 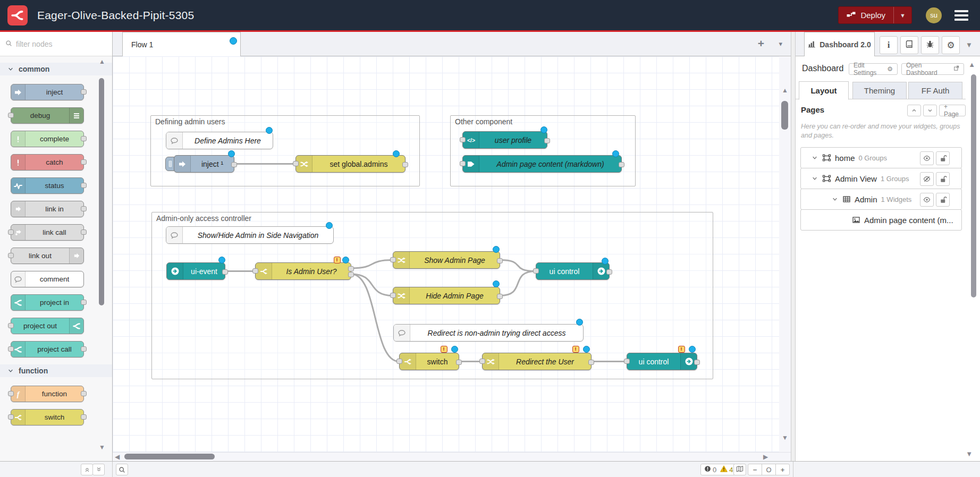 I want to click on sidebar-scrollbar-thumb, so click(x=974, y=186).